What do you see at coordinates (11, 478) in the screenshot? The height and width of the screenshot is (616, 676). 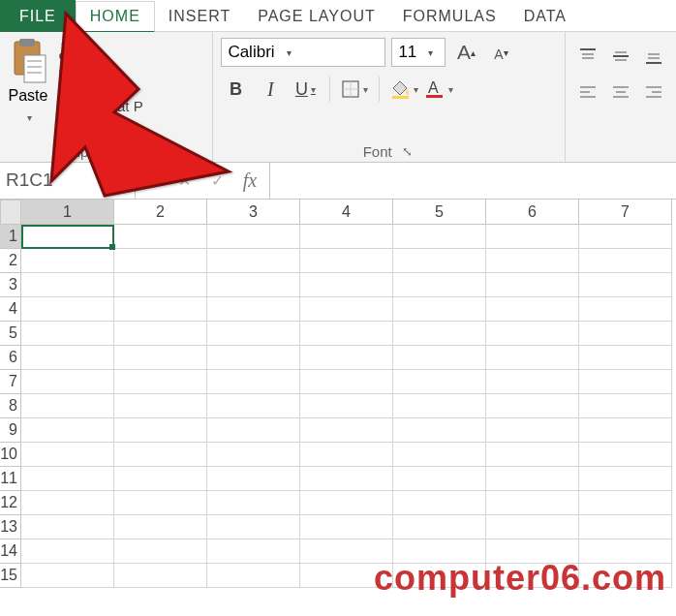 I see `row-header: 11` at bounding box center [11, 478].